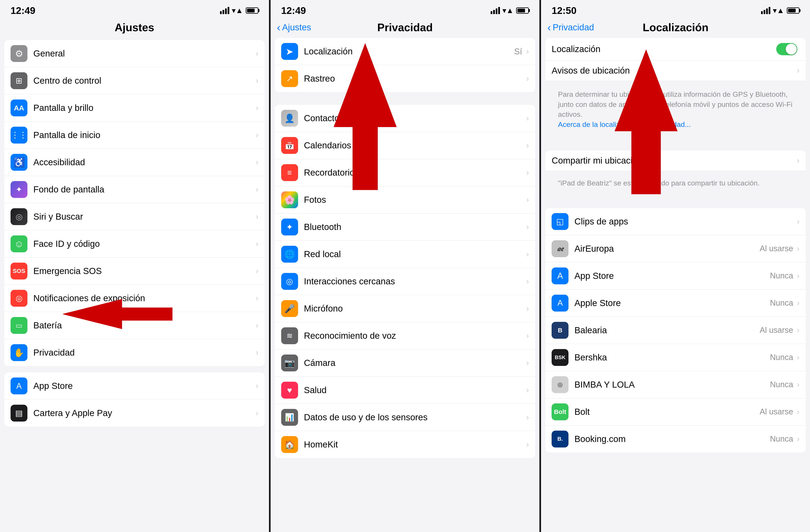 The width and height of the screenshot is (810, 532). I want to click on list-item-rastreo: ↗ Rastreo ›, so click(405, 79).